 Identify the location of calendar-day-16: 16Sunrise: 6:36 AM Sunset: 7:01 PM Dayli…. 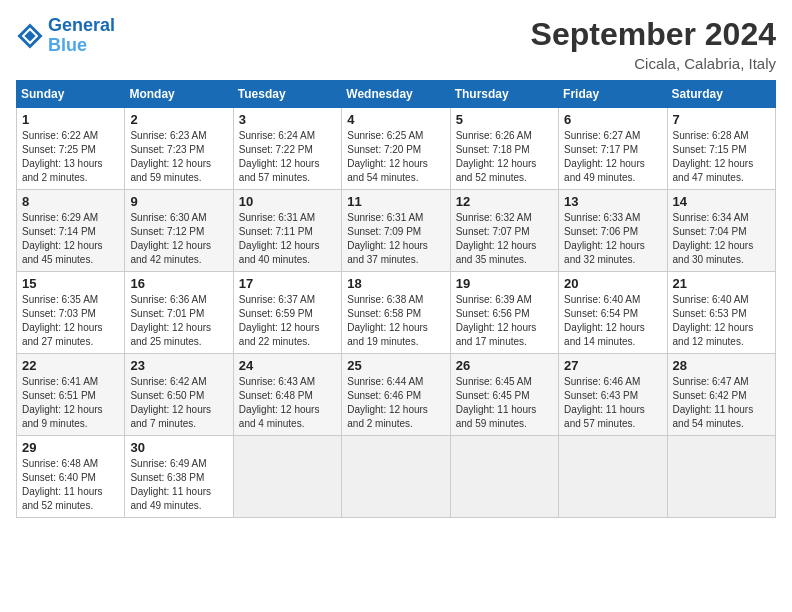
(179, 313).